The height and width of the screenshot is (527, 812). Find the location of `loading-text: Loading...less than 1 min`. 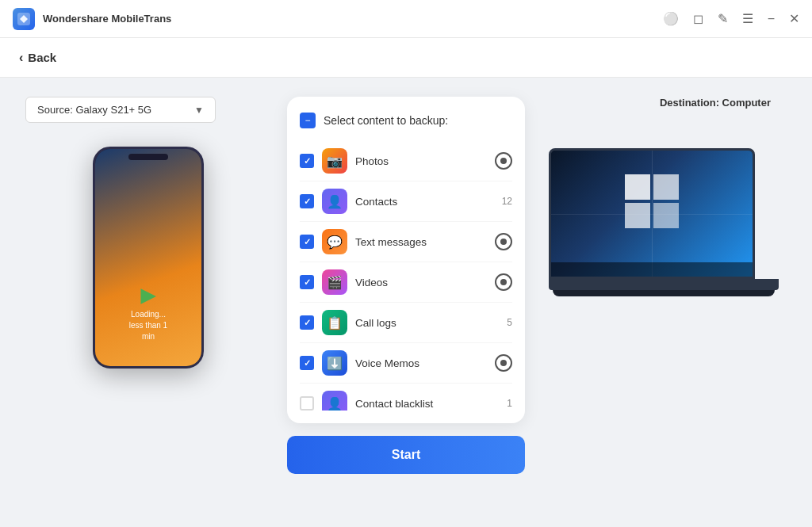

loading-text: Loading...less than 1 min is located at coordinates (149, 326).